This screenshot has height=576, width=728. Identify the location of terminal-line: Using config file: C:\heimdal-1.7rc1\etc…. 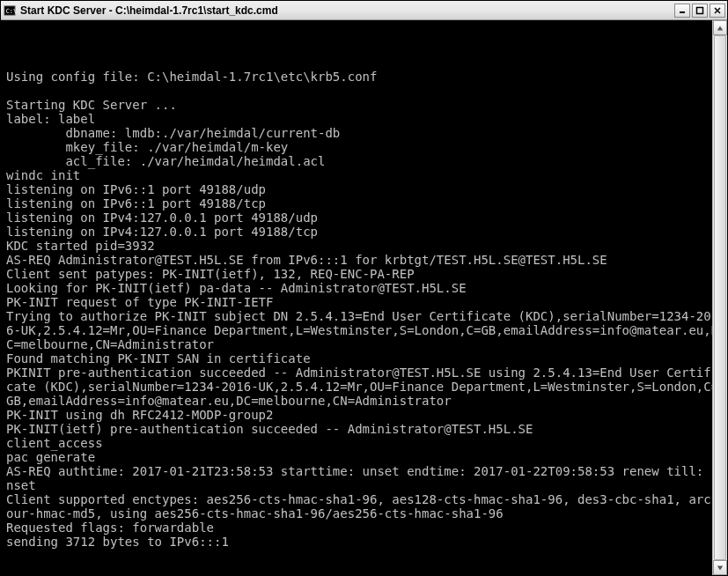
(364, 77).